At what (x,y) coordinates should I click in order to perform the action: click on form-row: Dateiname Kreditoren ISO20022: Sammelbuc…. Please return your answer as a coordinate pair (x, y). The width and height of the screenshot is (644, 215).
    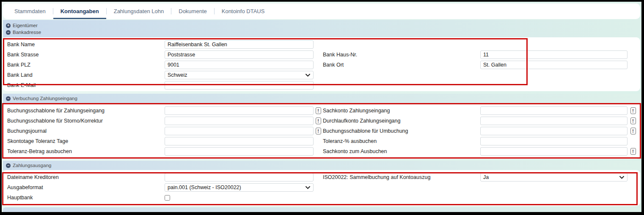
    Looking at the image, I should click on (322, 177).